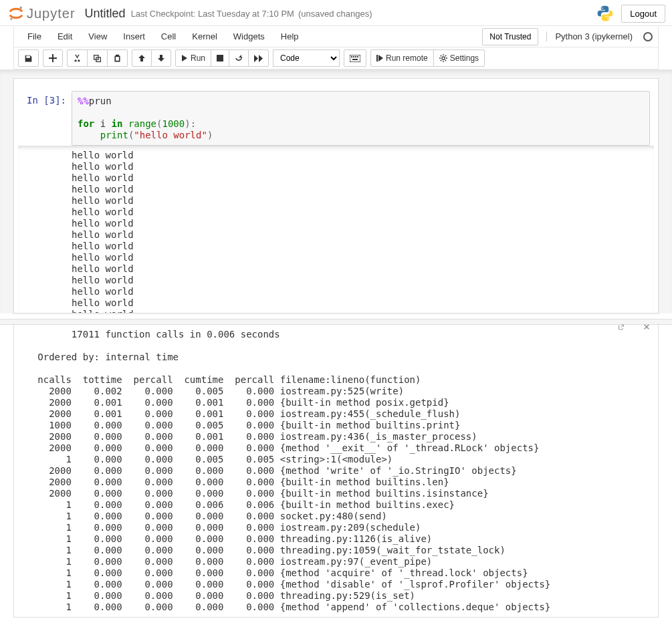 Image resolution: width=672 pixels, height=641 pixels. I want to click on run-button-label: Run, so click(198, 58).